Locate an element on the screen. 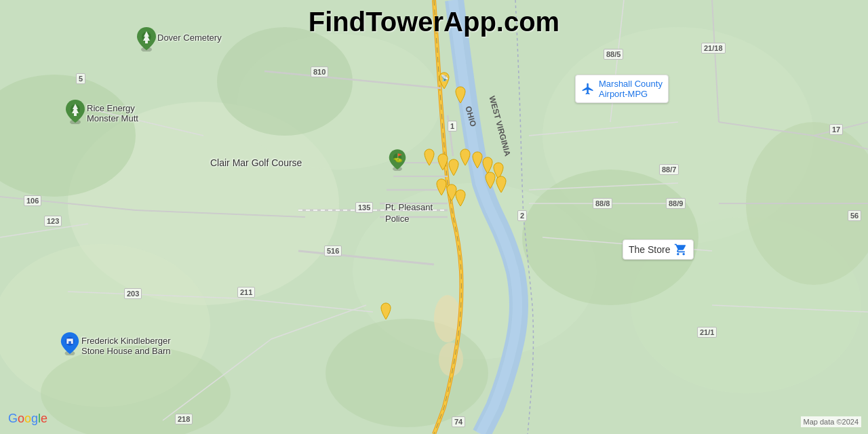 The height and width of the screenshot is (434, 868). road-21-18: 21/18 is located at coordinates (713, 48).